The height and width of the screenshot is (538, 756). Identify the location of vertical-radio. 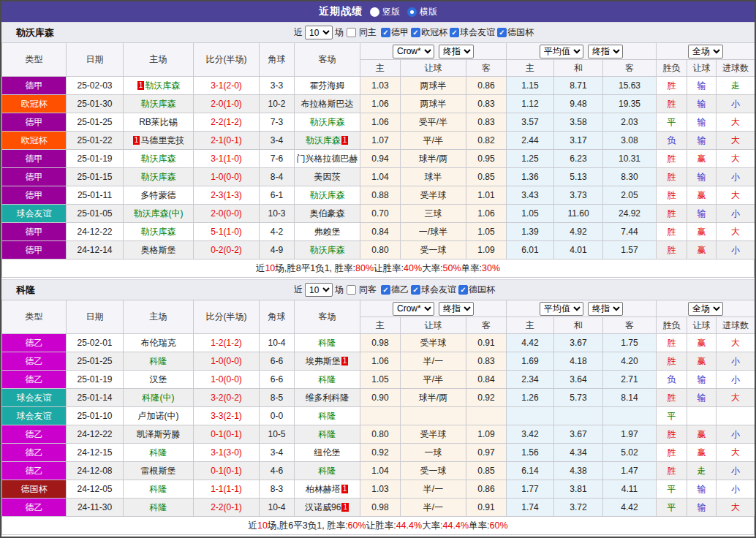
(374, 12).